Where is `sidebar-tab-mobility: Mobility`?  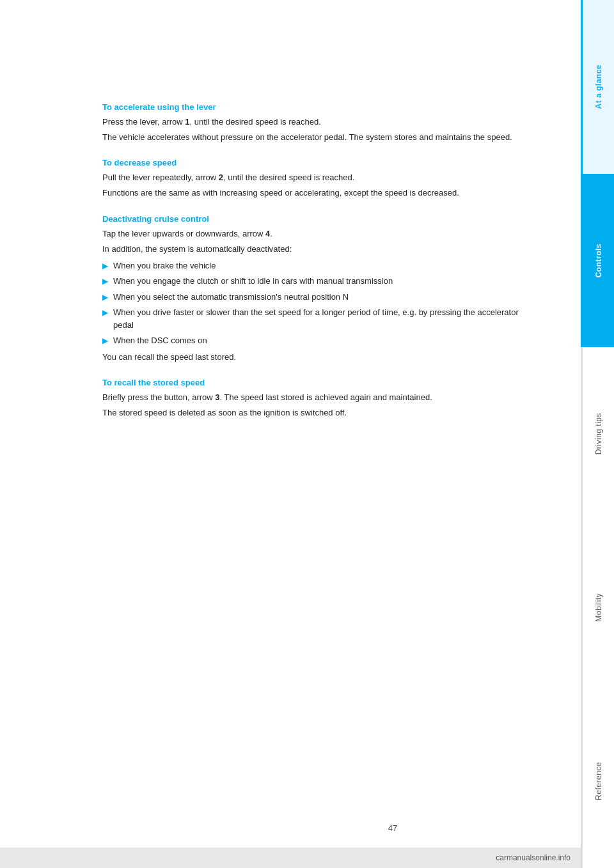 sidebar-tab-mobility: Mobility is located at coordinates (597, 608).